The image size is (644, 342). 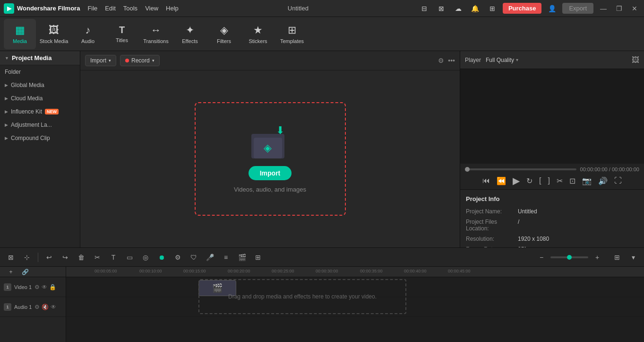 I want to click on audio-track-eye-icon: 👁, so click(x=53, y=307).